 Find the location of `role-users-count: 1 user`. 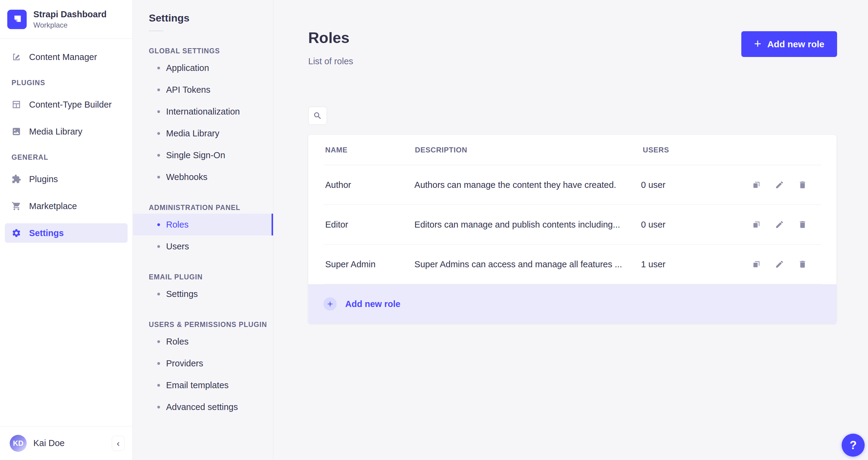

role-users-count: 1 user is located at coordinates (695, 264).